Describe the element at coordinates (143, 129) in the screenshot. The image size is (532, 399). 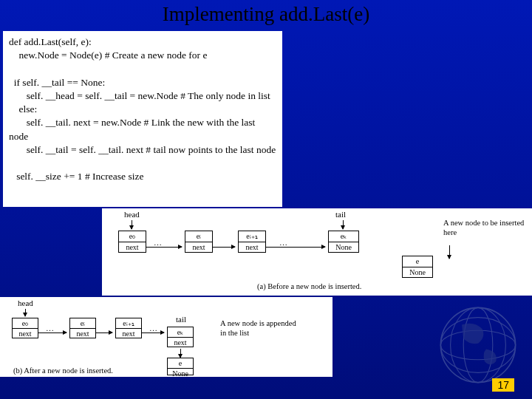
I see `code-line: self. __tail. next = new.Node # Link the…` at that location.